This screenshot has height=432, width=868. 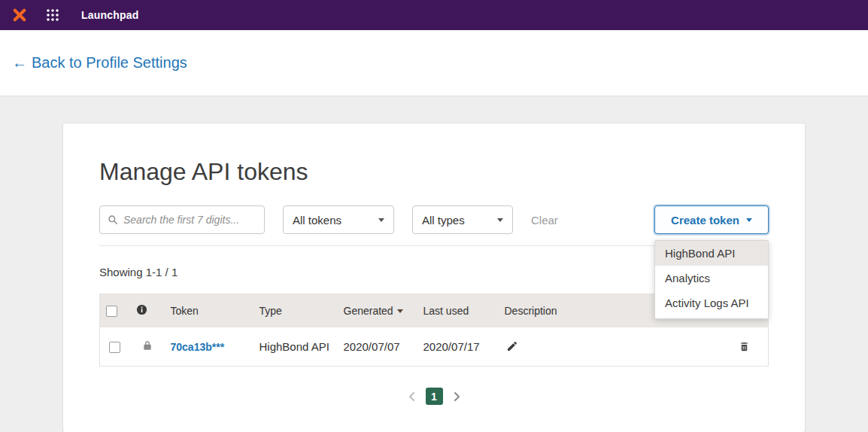 What do you see at coordinates (20, 15) in the screenshot?
I see `brand-logo-icon` at bounding box center [20, 15].